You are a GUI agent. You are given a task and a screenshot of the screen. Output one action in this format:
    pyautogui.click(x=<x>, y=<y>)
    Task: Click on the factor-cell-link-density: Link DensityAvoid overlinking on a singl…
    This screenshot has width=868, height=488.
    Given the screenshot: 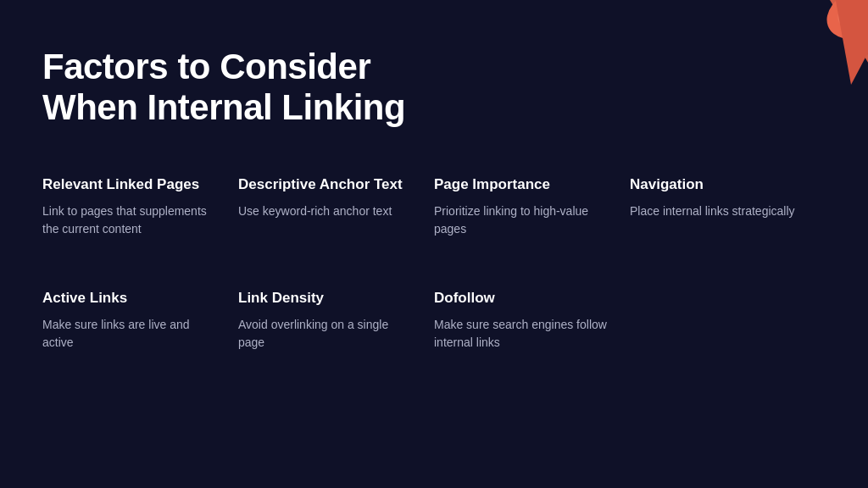 What is the action you would take?
    pyautogui.click(x=336, y=320)
    